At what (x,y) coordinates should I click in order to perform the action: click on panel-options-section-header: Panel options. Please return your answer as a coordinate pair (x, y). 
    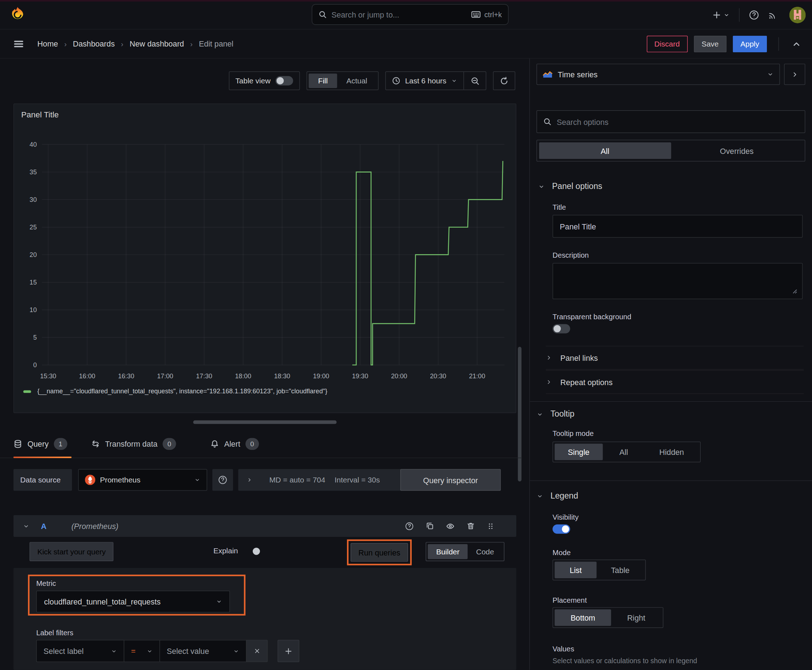
    Looking at the image, I should click on (570, 186).